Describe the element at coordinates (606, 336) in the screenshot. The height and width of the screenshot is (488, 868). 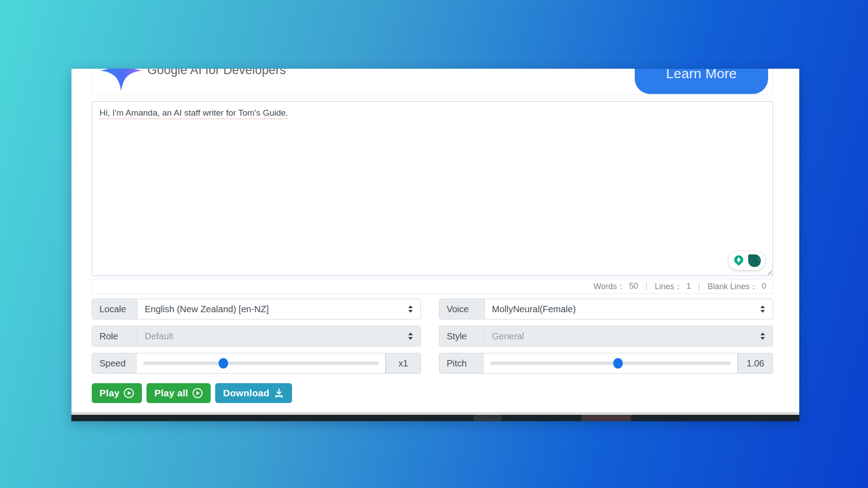
I see `style-group: Style General` at that location.